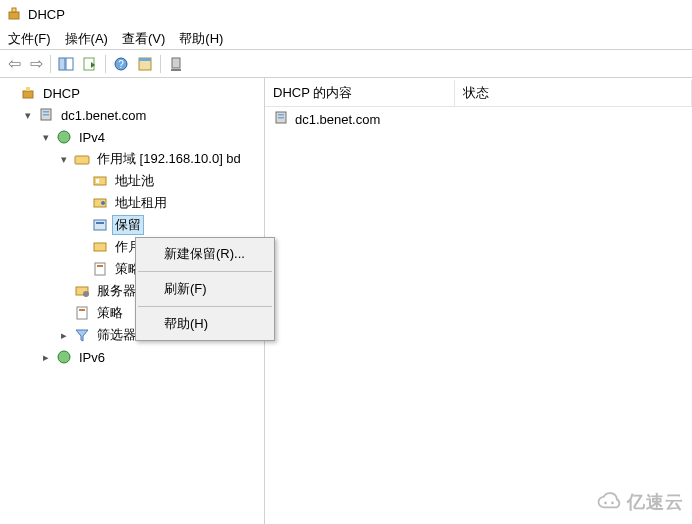 The width and height of the screenshot is (692, 524). I want to click on scope-options-icon, so click(100, 247).